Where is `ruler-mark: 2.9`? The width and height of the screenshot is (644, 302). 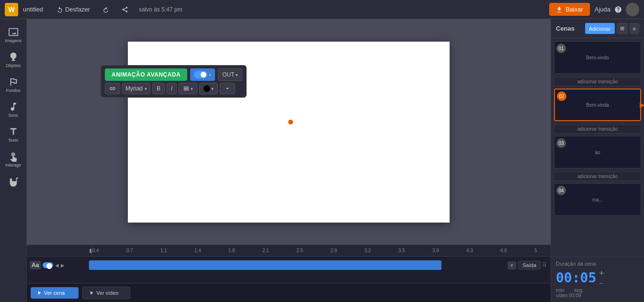 ruler-mark: 2.9 is located at coordinates (348, 251).